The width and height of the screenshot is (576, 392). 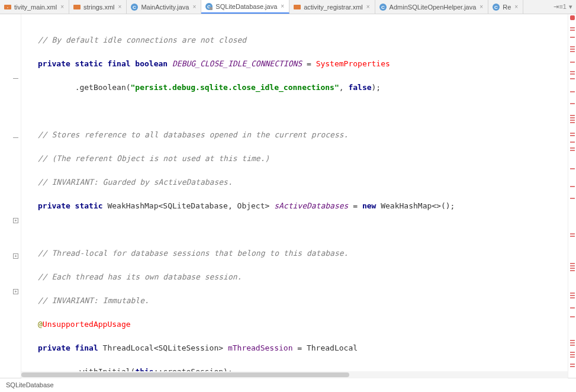 What do you see at coordinates (332, 7) in the screenshot?
I see `tab-activity-registrar: activity_registrar.xml ×` at bounding box center [332, 7].